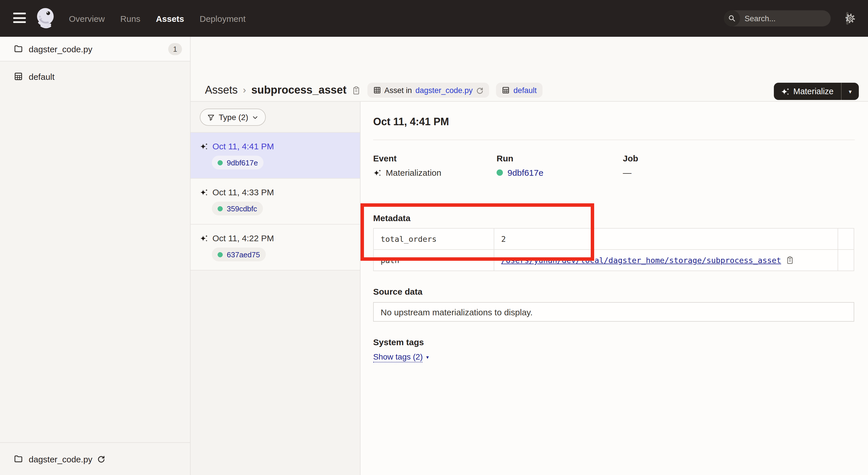  Describe the element at coordinates (614, 249) in the screenshot. I see `metadata-table: total_orders 2 path /Users/yuhan/dev/loc…` at that location.